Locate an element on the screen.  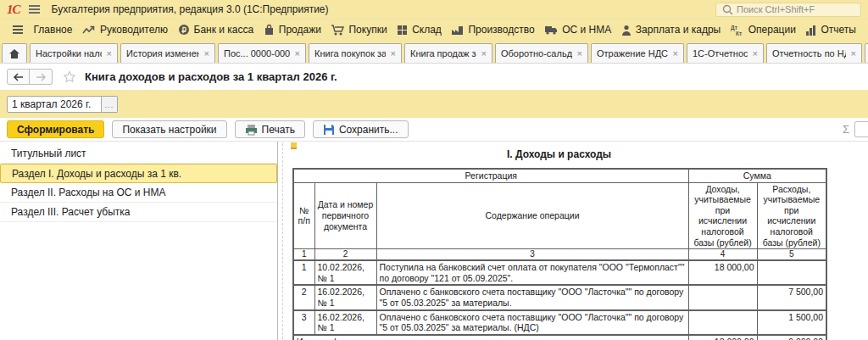
show-settings-button: Показать настройки is located at coordinates (170, 129).